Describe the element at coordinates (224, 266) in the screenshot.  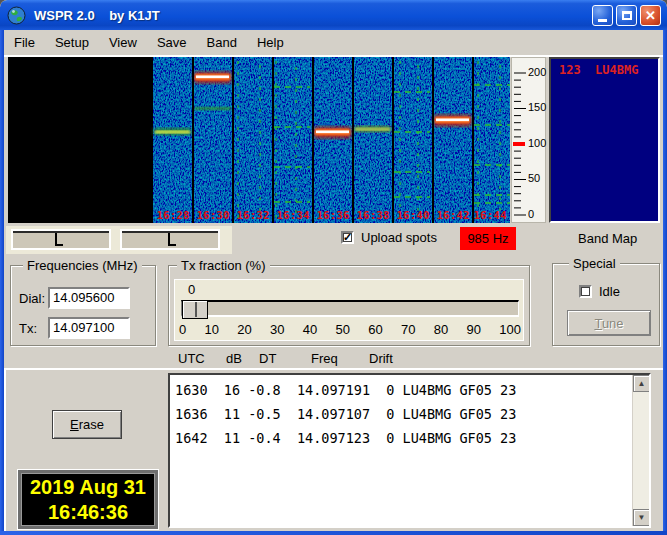
I see `tx-fraction-group-title: Tx fraction (%)` at that location.